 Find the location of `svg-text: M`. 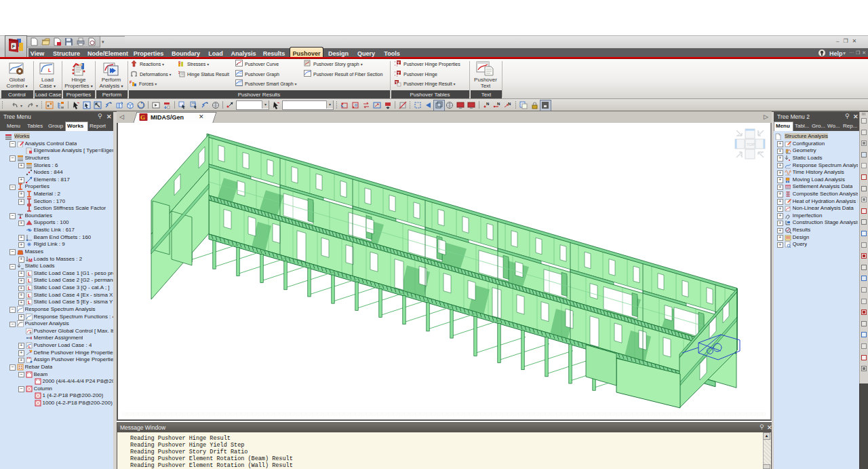

svg-text: M is located at coordinates (31, 261).